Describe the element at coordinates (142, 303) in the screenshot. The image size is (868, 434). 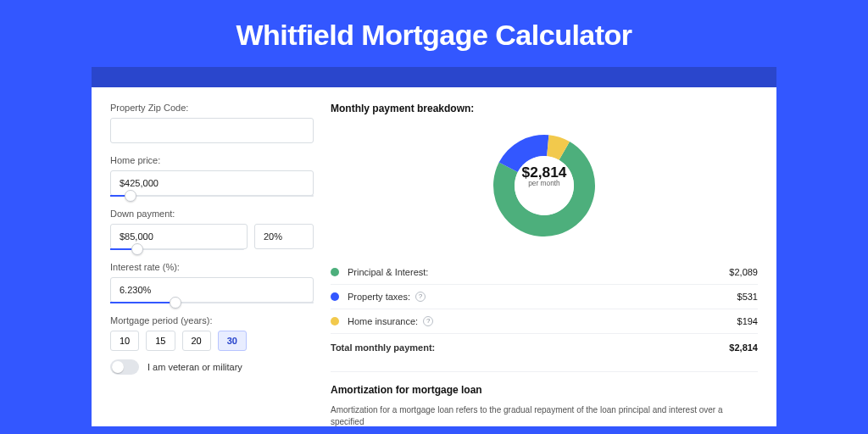
I see `interest-rate-slider-fill` at that location.